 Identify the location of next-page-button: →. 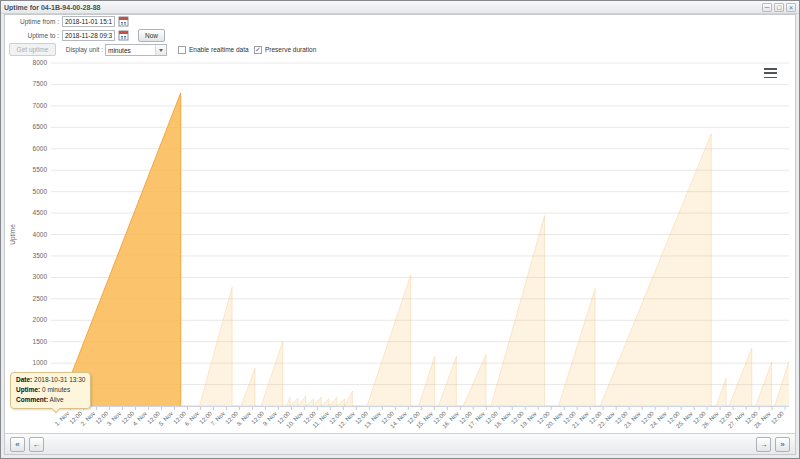
(764, 444).